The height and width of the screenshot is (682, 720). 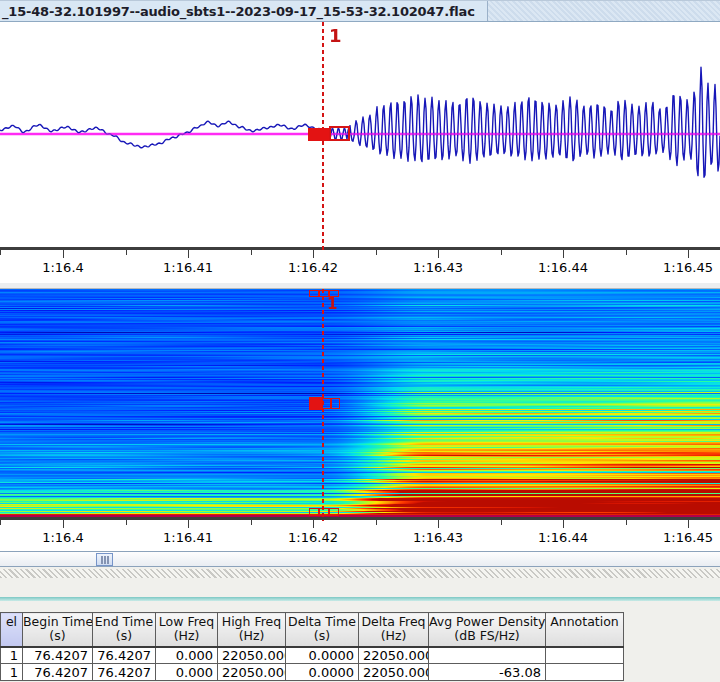 What do you see at coordinates (332, 304) in the screenshot?
I see `selection-number-spectrogram: 1` at bounding box center [332, 304].